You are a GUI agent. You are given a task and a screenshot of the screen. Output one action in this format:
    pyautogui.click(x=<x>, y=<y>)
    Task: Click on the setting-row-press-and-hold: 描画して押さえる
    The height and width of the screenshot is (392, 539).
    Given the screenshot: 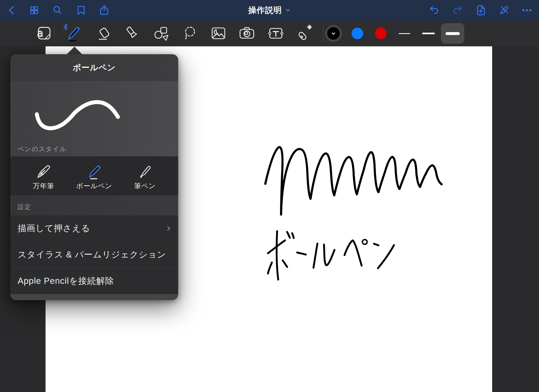 What is the action you would take?
    pyautogui.click(x=94, y=229)
    